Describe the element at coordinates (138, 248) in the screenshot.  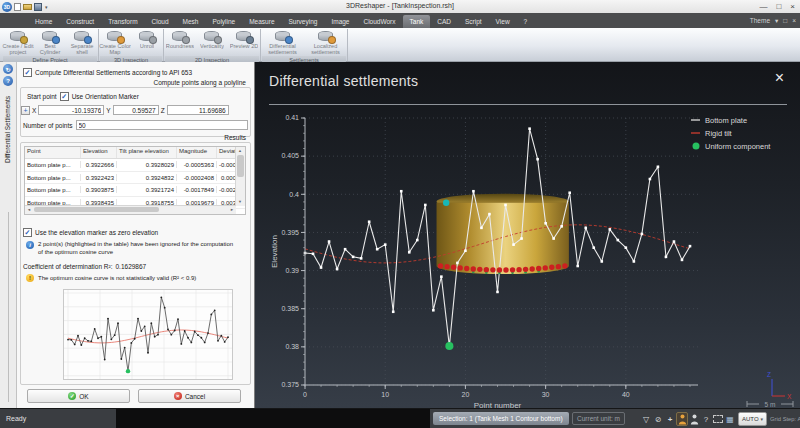
I see `ignored-points-info-text: 2 point(s) (highlighted in the table) ha…` at that location.